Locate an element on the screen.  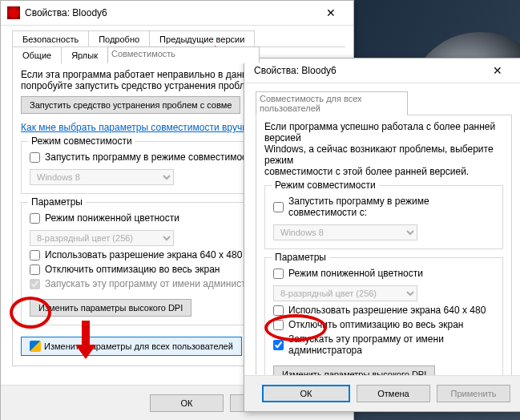
chk-compat-mode-label: Запустить программу в режиме совместимос… is located at coordinates (155, 157).